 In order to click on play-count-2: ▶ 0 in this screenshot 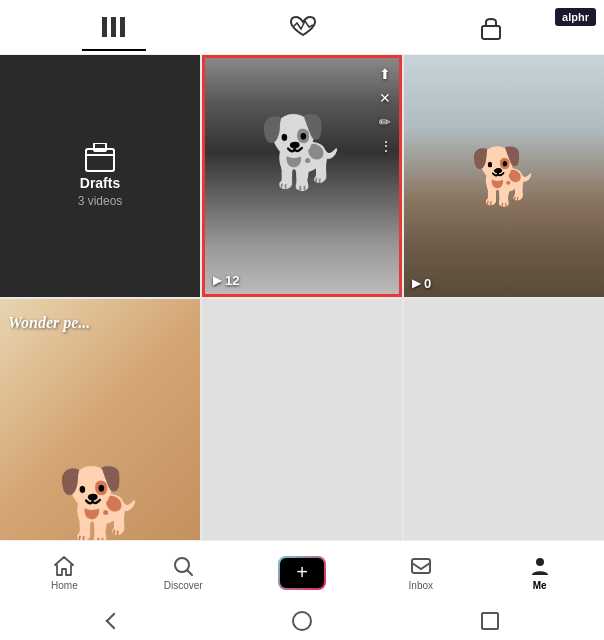, I will do `click(422, 284)`.